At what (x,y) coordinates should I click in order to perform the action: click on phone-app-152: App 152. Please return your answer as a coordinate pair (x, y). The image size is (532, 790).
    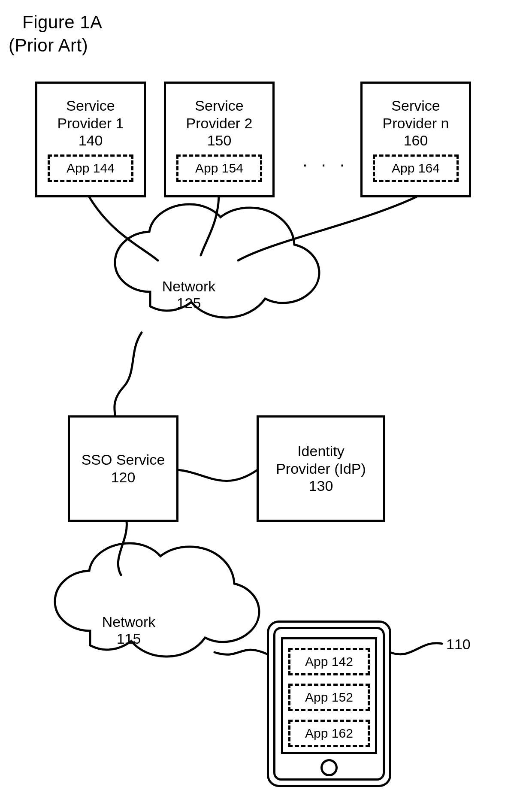
    Looking at the image, I should click on (329, 697).